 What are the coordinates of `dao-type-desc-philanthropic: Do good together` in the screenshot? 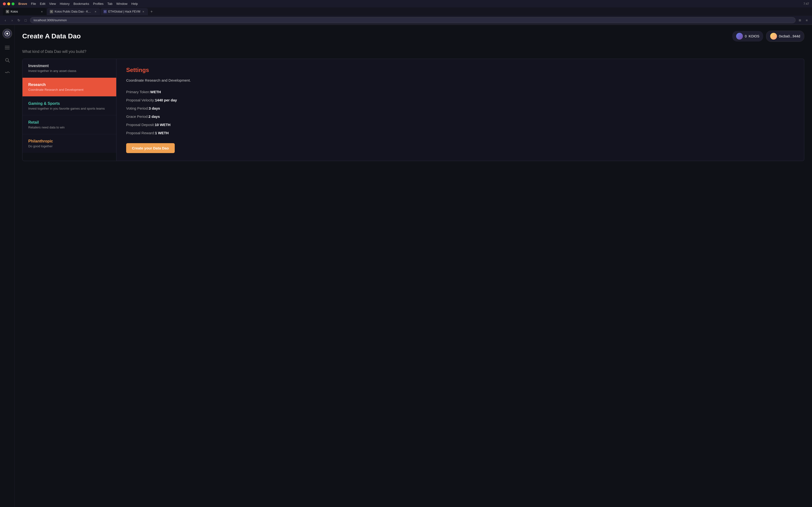 It's located at (69, 146).